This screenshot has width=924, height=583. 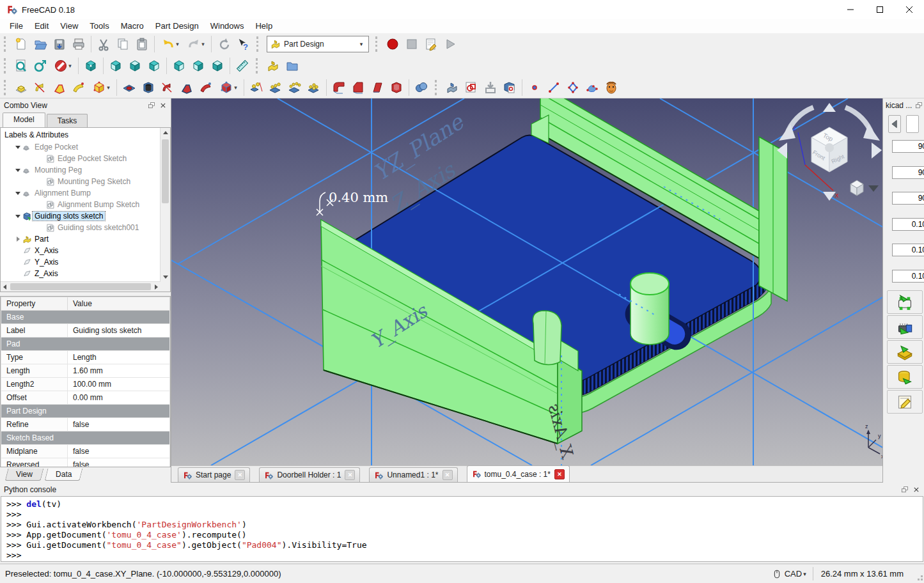 What do you see at coordinates (217, 66) in the screenshot?
I see `view-left-button` at bounding box center [217, 66].